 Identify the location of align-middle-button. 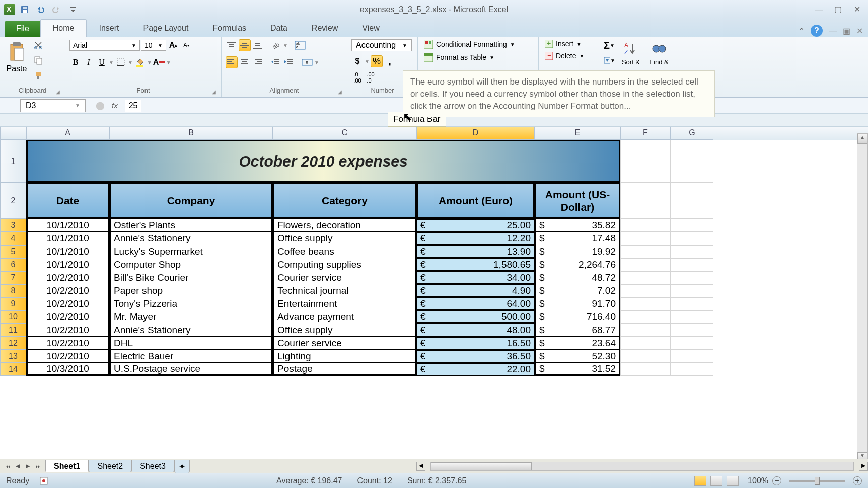
(245, 45).